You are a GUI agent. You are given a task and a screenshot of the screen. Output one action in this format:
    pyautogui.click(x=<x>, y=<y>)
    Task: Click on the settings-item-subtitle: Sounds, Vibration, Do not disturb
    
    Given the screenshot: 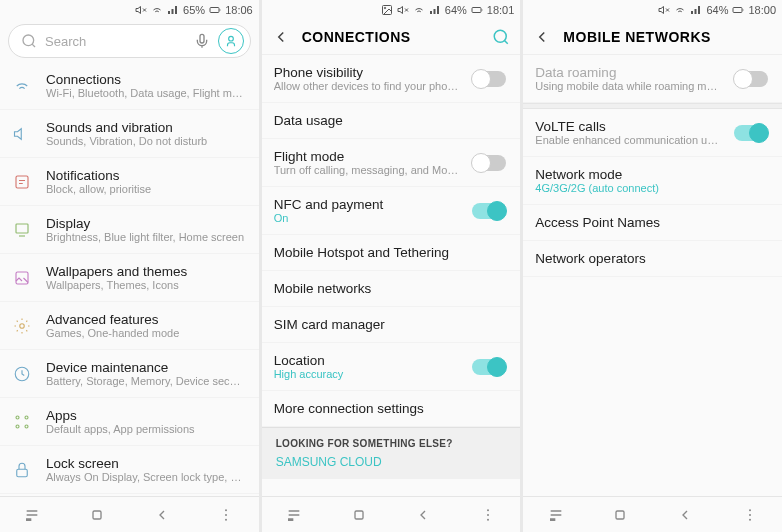 What is the action you would take?
    pyautogui.click(x=146, y=141)
    